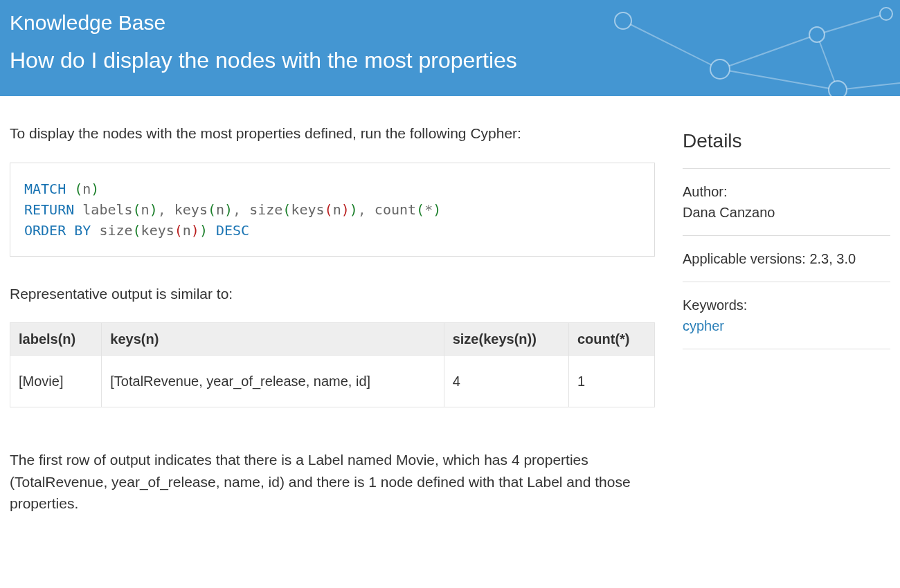 Image resolution: width=900 pixels, height=588 pixels. I want to click on table-header: labels(n), so click(56, 339).